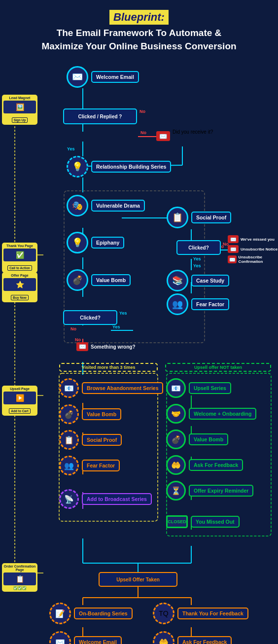 The height and width of the screenshot is (644, 278). What do you see at coordinates (77, 243) in the screenshot?
I see `epiphany-icon: 💡` at bounding box center [77, 243].